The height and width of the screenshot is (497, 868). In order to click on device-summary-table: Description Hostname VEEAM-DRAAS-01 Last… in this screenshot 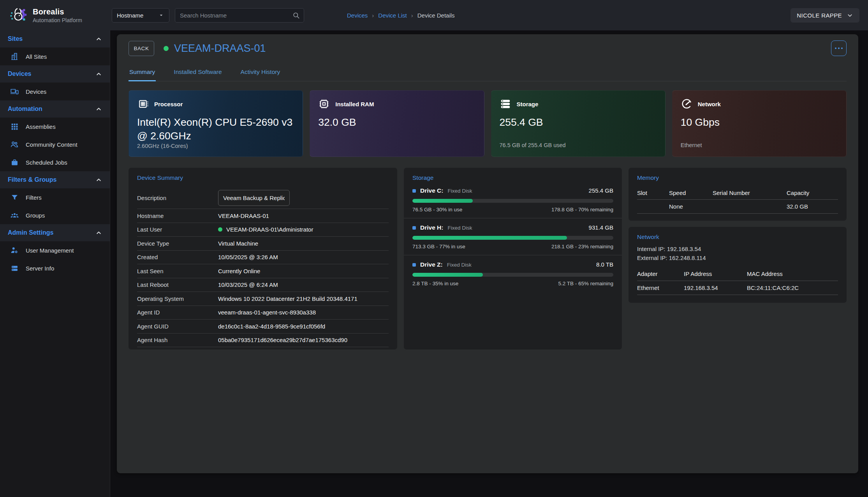, I will do `click(263, 267)`.